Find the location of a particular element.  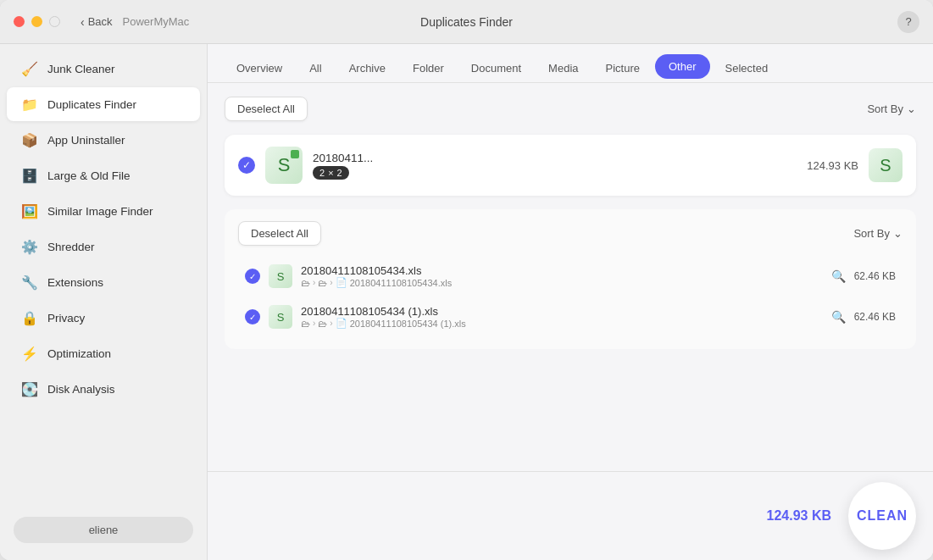

sidebar-item-similar-image-finder: 🖼️ Similar Image Finder is located at coordinates (103, 211).